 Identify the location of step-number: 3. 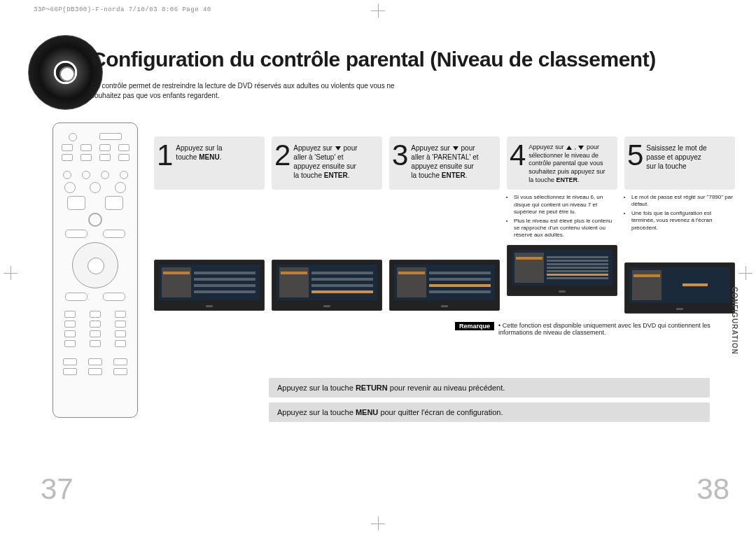
(400, 163).